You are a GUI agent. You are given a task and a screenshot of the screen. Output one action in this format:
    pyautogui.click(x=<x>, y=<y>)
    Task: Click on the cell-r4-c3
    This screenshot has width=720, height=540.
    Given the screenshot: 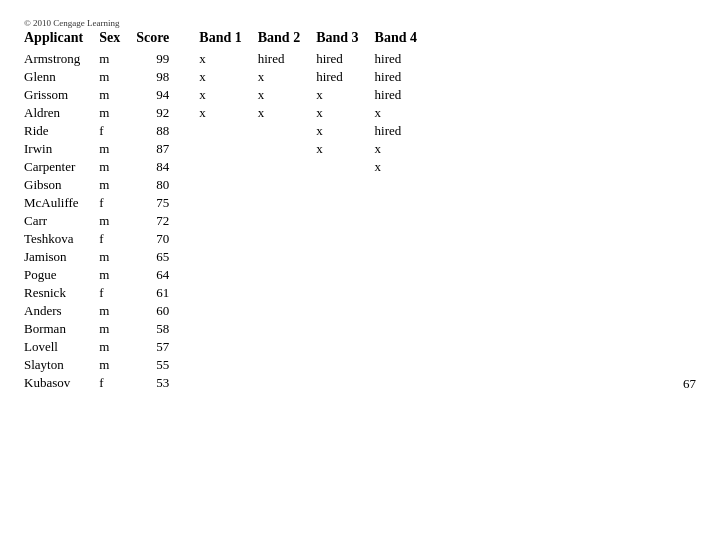 What is the action you would take?
    pyautogui.click(x=228, y=131)
    